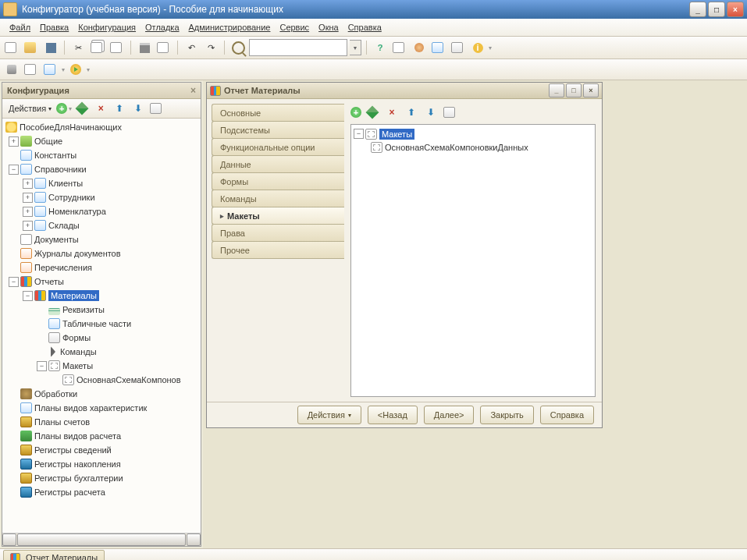  I want to click on tab-commands: Команды, so click(278, 198).